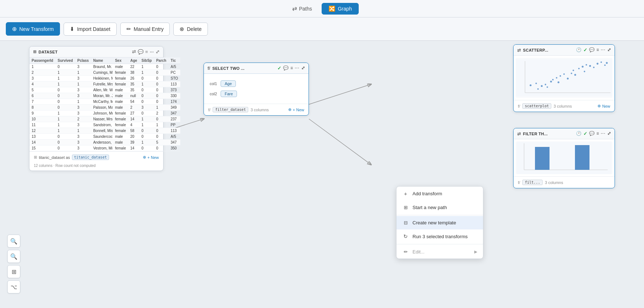  I want to click on select-new-button: ⊕ + New, so click(297, 110).